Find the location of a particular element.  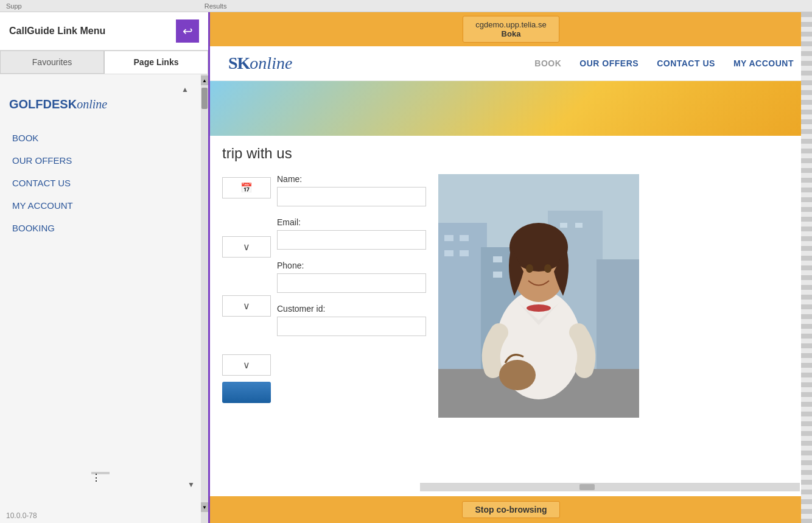

hero-overlay is located at coordinates (632, 108).